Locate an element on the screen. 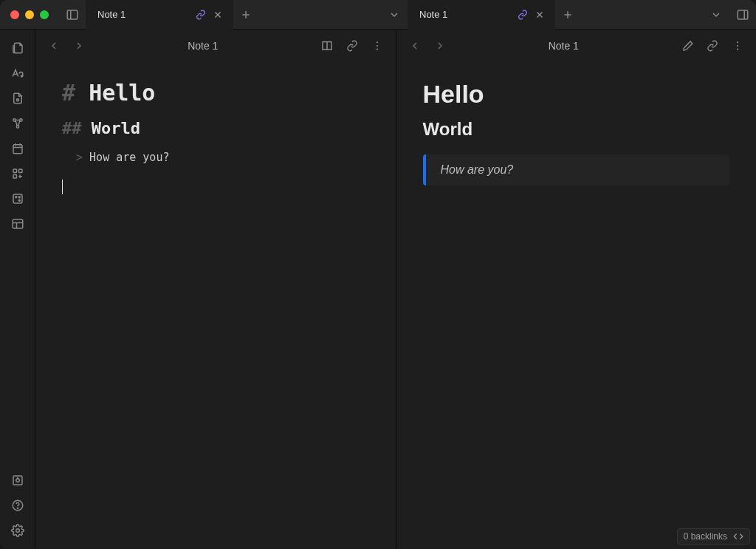 The image size is (756, 549). quote-marker: > is located at coordinates (80, 157).